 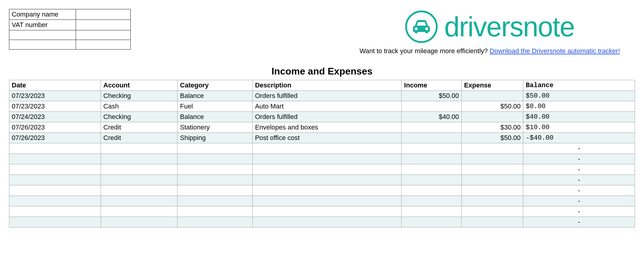 I want to click on header-balance: Balance, so click(x=579, y=85).